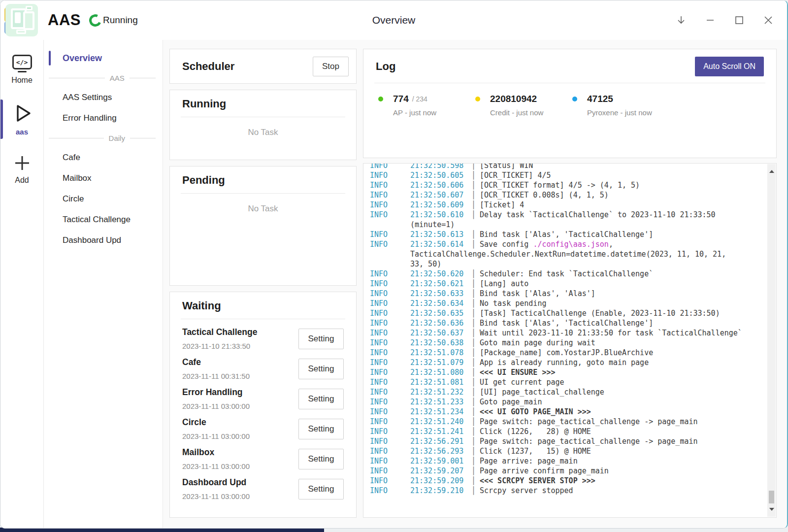 The image size is (788, 532). I want to click on task-info: Dashboard Upd2023-11-11 03:00:00, so click(216, 489).